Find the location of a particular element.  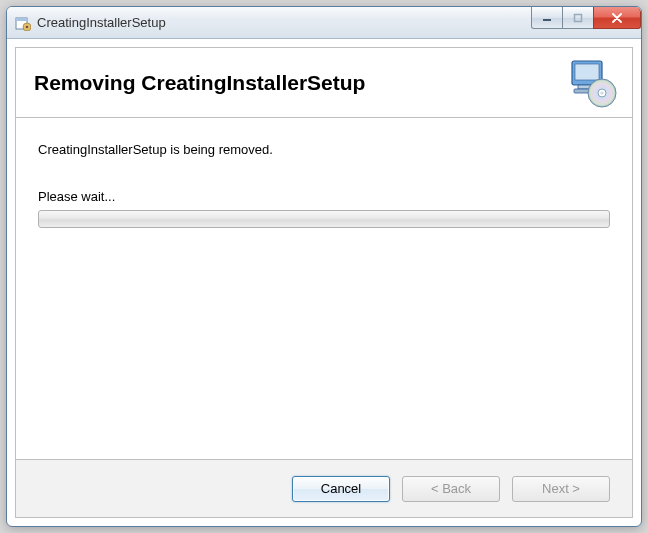

window-controls is located at coordinates (586, 18).